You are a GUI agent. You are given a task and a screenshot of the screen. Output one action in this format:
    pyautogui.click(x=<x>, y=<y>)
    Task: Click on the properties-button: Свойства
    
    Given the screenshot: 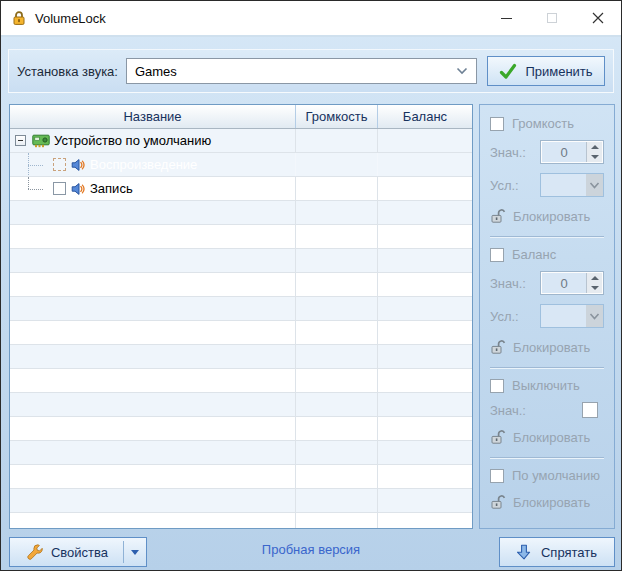 What is the action you would take?
    pyautogui.click(x=78, y=552)
    